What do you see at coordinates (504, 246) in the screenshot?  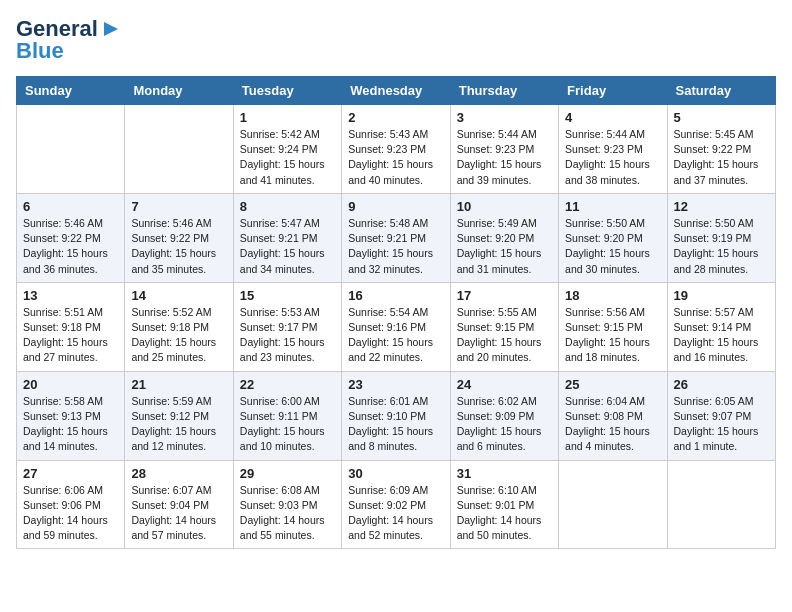 I see `day-info: Sunrise: 5:49 AM Sunset: 9:20 PM Dayligh…` at bounding box center [504, 246].